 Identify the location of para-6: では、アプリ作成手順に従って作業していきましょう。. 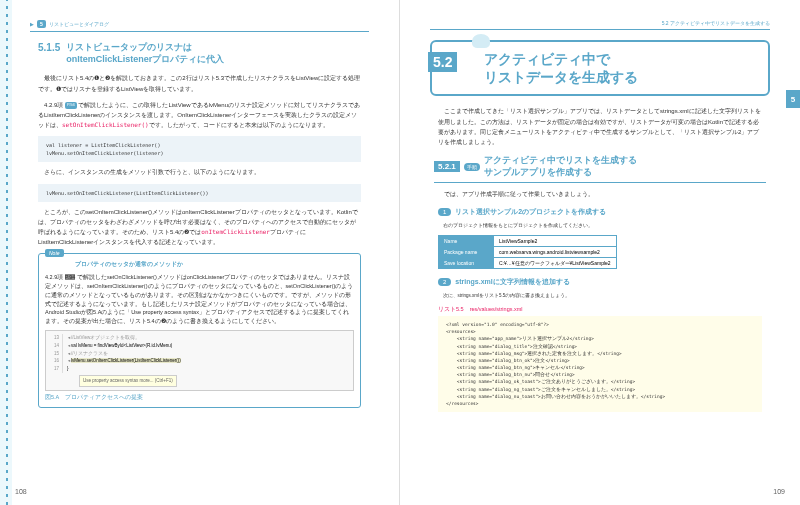
(600, 194).